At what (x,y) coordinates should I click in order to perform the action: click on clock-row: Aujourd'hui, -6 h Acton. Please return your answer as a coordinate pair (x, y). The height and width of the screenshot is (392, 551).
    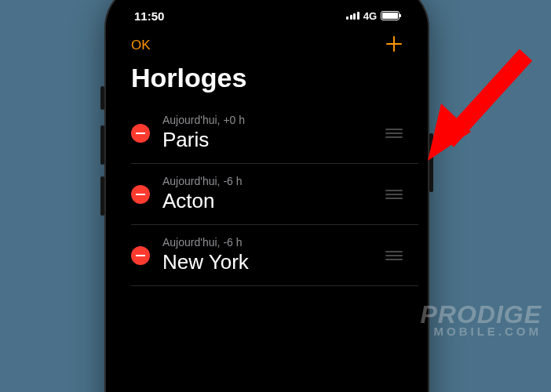
    Looking at the image, I should click on (275, 194).